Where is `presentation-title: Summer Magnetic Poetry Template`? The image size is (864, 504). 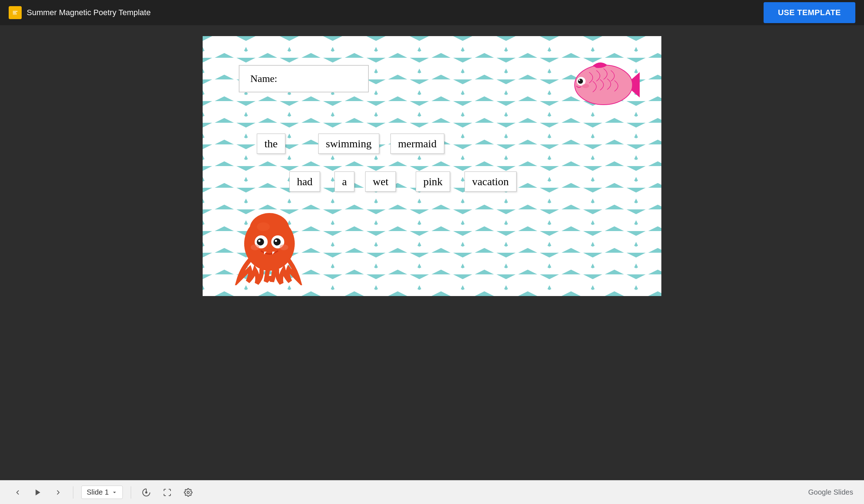
presentation-title: Summer Magnetic Poetry Template is located at coordinates (89, 13).